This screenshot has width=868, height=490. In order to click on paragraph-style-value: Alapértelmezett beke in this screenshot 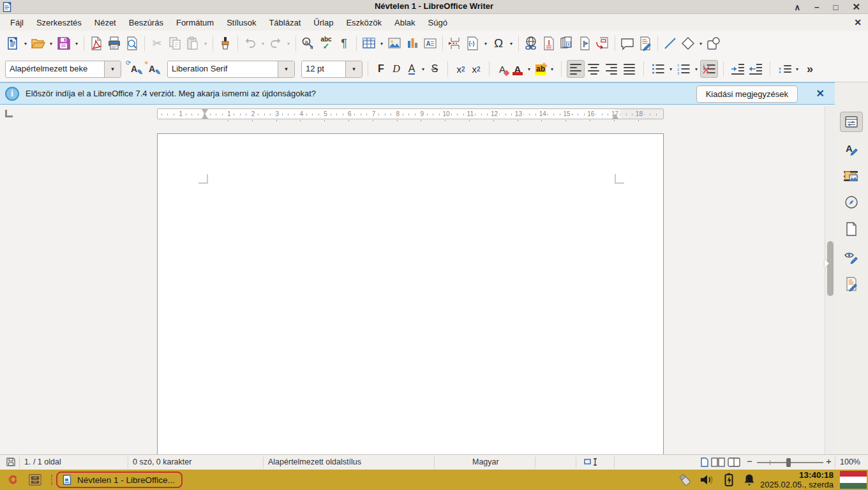, I will do `click(55, 69)`.